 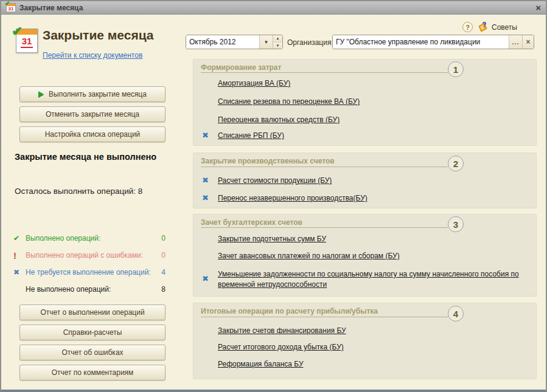 What do you see at coordinates (365, 255) in the screenshot?
I see `section-accounting-offset: Зачет бухгалтерских счетов 3 Закрытие по…` at bounding box center [365, 255].